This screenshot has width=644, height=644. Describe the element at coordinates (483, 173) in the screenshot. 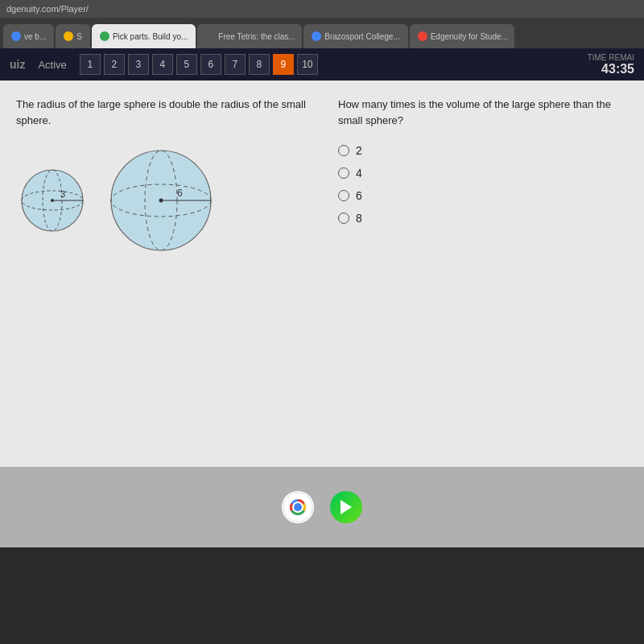

I see `answer-option-1: 4` at that location.